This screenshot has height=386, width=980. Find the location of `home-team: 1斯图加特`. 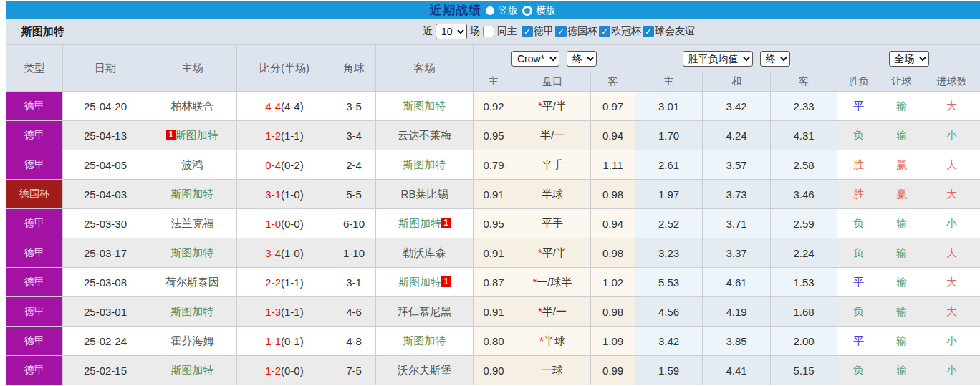

home-team: 1斯图加特 is located at coordinates (193, 136).